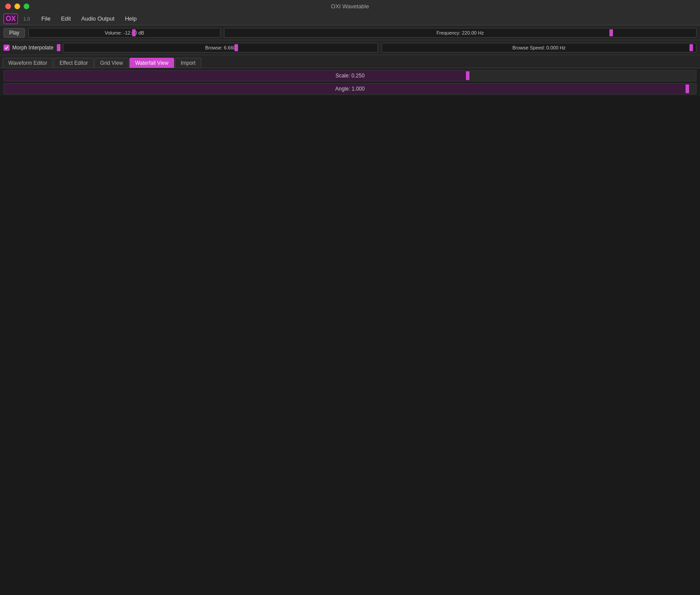 The height and width of the screenshot is (595, 700). Describe the element at coordinates (460, 33) in the screenshot. I see `frequency-slider: Frequency: 220.00 Hz` at that location.